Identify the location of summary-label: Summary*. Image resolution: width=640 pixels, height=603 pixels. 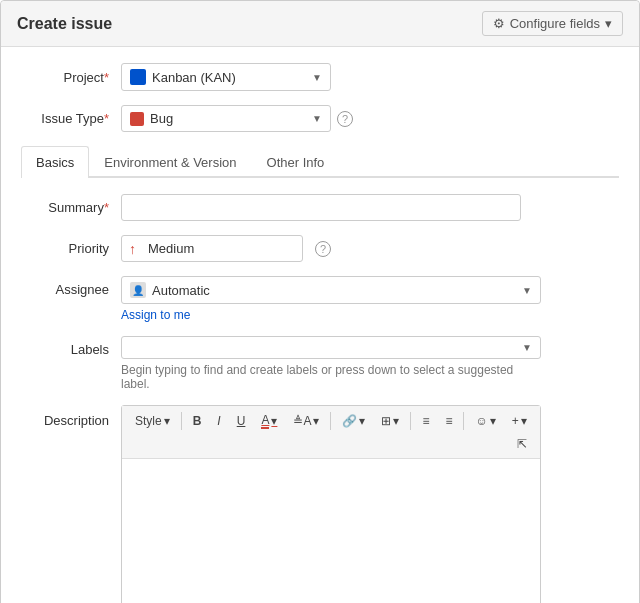
(71, 208).